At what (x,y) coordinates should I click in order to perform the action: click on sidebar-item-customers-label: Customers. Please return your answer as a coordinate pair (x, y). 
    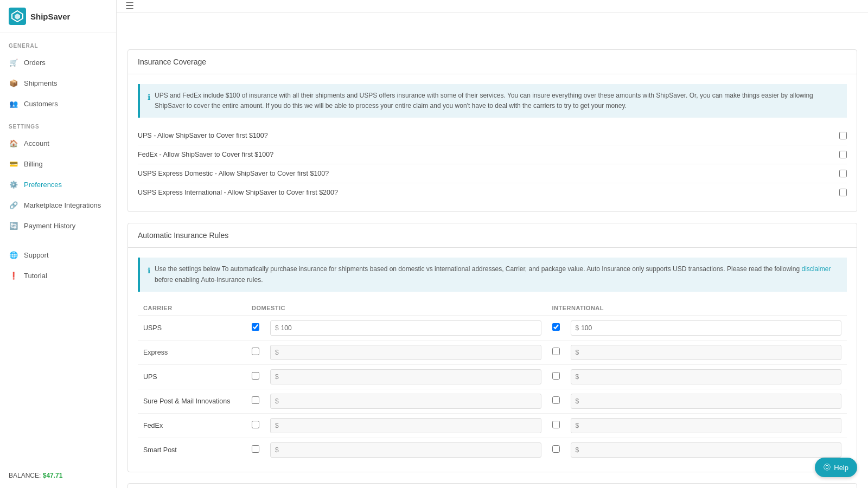
    Looking at the image, I should click on (41, 104).